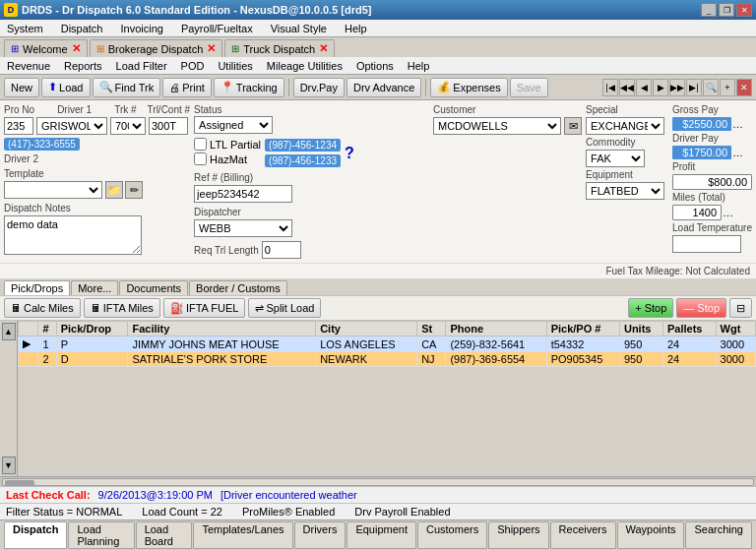 Image resolution: width=756 pixels, height=550 pixels. What do you see at coordinates (243, 194) in the screenshot?
I see `ref-billing-input` at bounding box center [243, 194].